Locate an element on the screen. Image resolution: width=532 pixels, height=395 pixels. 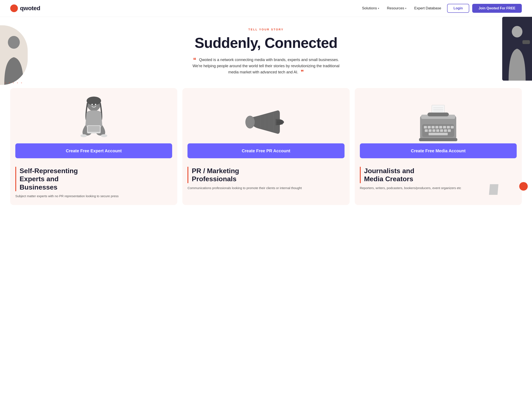
create-media-account-button: Create Free Media Account is located at coordinates (438, 151).